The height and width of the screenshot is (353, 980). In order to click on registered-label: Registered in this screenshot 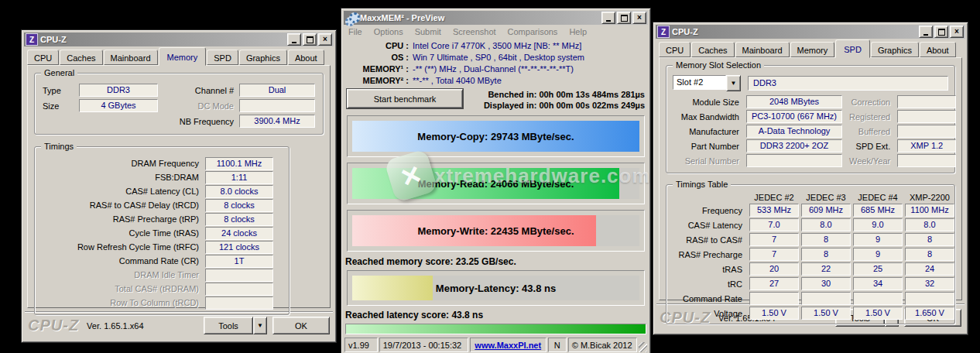, I will do `click(870, 117)`.